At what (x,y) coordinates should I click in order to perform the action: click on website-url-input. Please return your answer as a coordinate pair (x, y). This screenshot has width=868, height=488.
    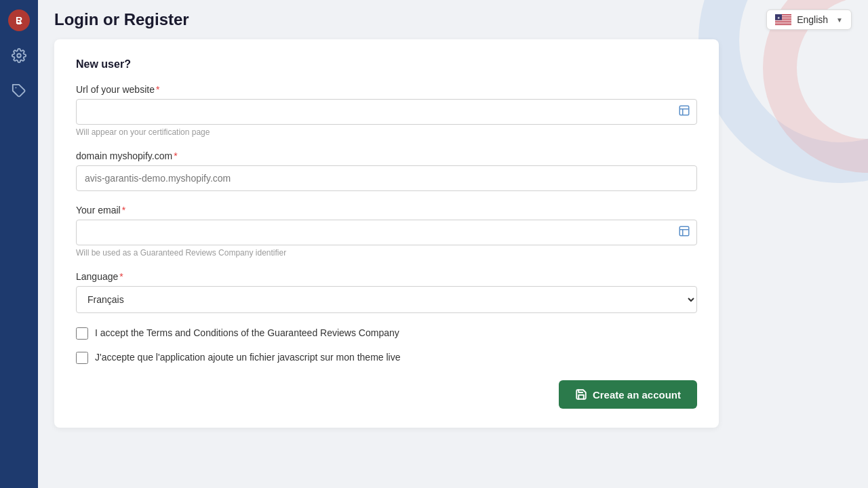
    Looking at the image, I should click on (387, 112).